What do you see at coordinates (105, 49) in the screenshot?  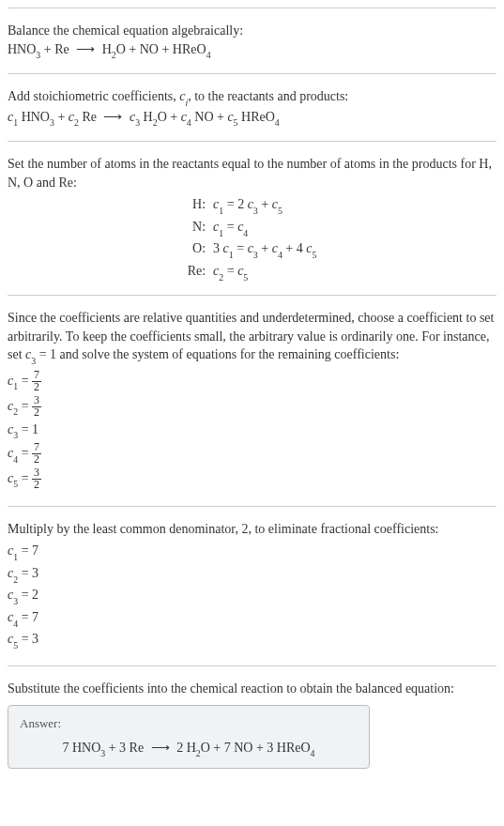 I see `eq-text: H` at bounding box center [105, 49].